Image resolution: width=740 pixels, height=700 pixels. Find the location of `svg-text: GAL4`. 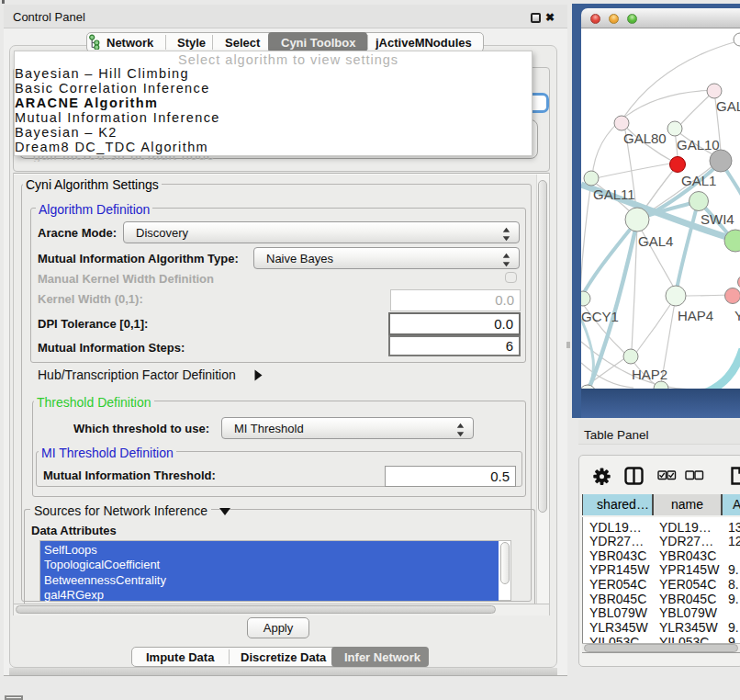

svg-text: GAL4 is located at coordinates (656, 241).